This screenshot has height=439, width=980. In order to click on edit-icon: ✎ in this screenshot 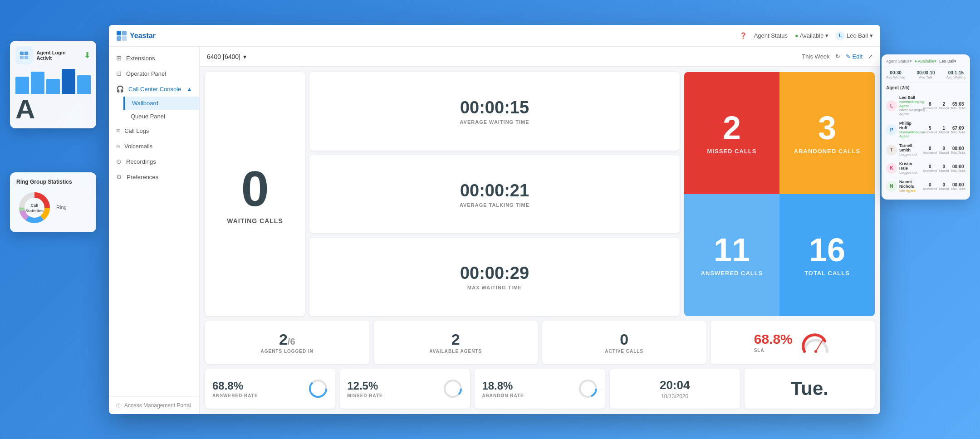, I will do `click(848, 56)`.